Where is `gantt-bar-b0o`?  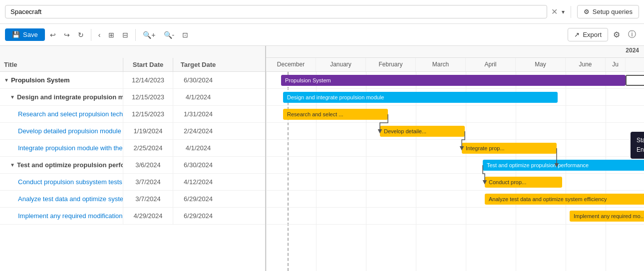
gantt-bar-b0o is located at coordinates (635, 80).